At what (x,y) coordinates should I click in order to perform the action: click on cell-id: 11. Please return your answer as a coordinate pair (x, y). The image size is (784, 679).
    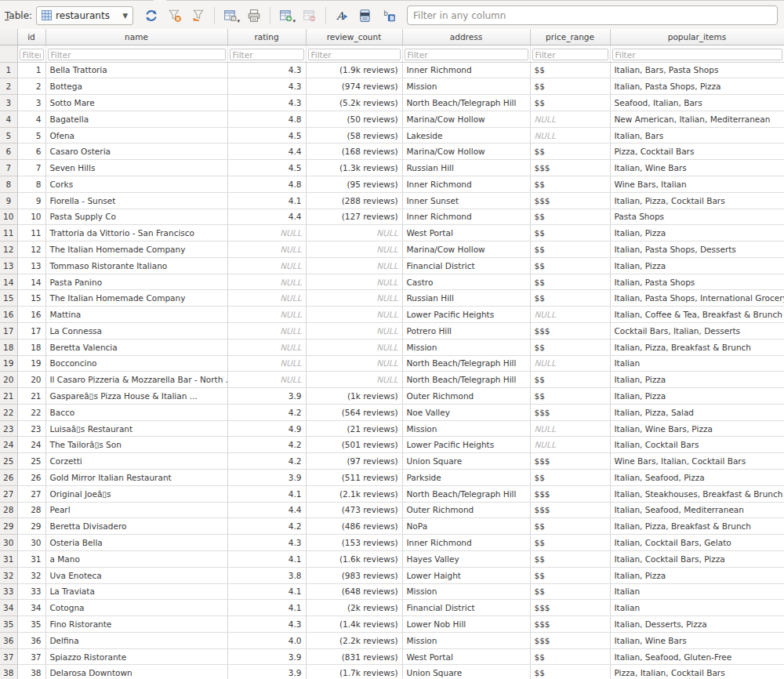
    Looking at the image, I should click on (31, 234).